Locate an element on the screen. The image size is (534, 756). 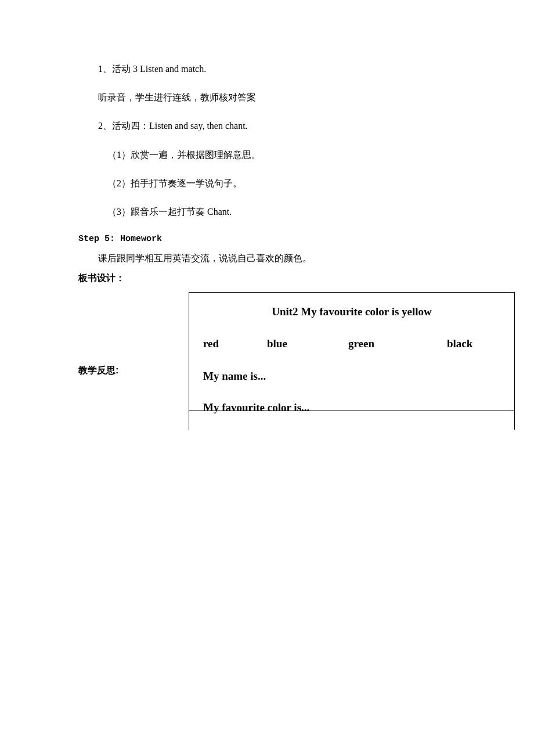
board-design-box: Unit2 My favourite color is yellow red b… is located at coordinates (352, 361).